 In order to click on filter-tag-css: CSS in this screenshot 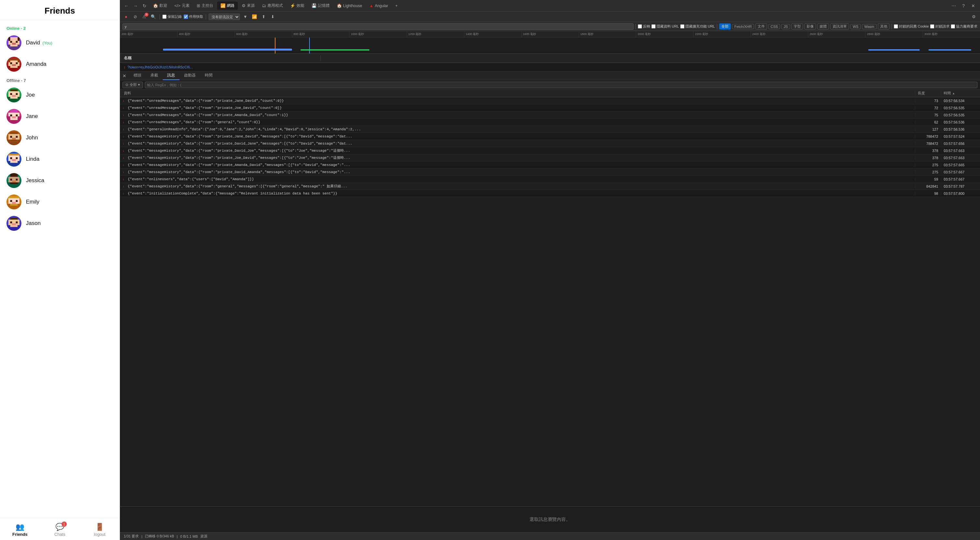, I will do `click(775, 27)`.